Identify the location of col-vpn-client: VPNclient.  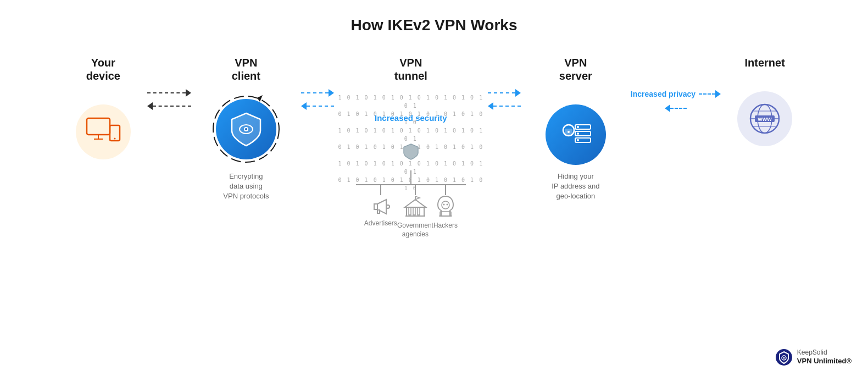
(246, 129).